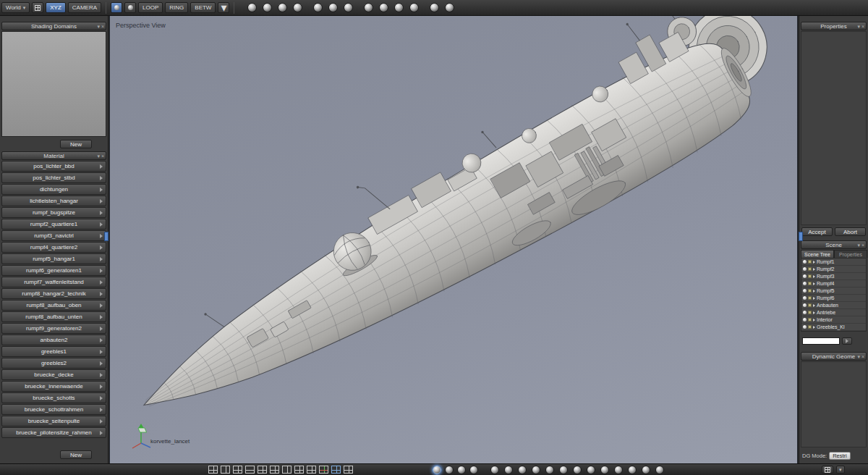 This screenshot has width=868, height=475. I want to click on dynamic-geometry-header: Dynamic Geome ▾ ×, so click(833, 356).